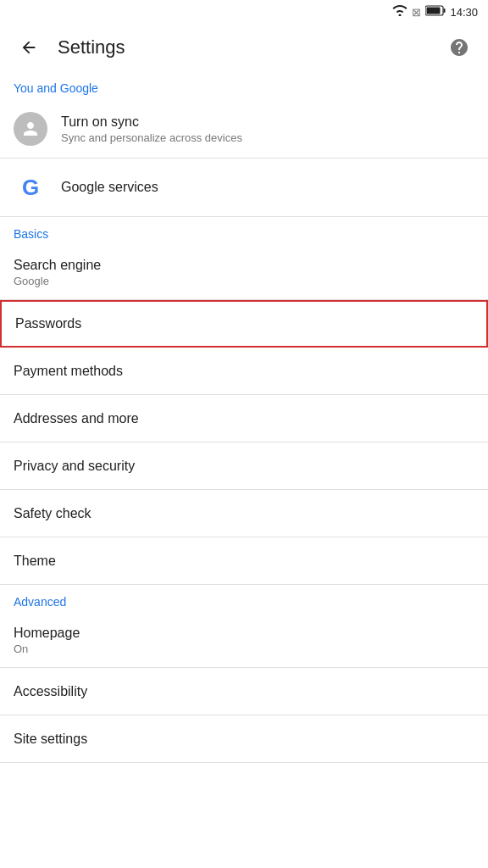  Describe the element at coordinates (244, 273) in the screenshot. I see `setting-item-search-engine: Search engine Google` at that location.